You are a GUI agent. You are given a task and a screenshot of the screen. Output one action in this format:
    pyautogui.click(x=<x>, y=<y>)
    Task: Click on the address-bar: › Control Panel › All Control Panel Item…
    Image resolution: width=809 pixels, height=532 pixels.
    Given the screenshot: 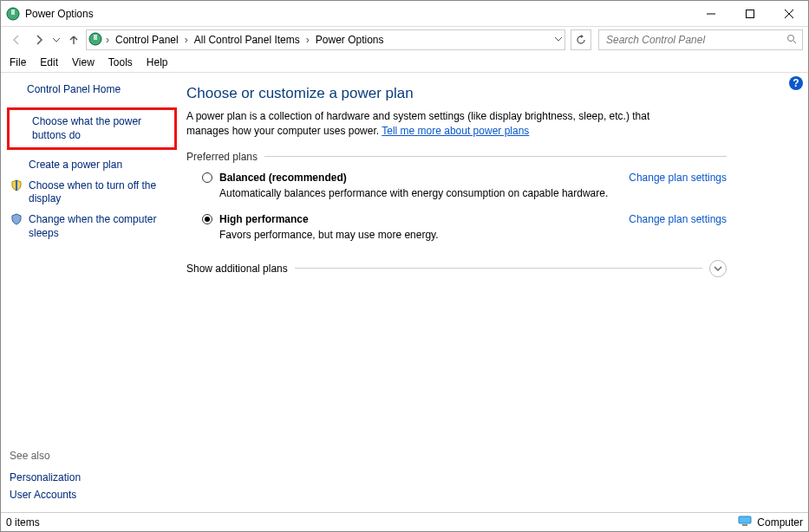 What is the action you would take?
    pyautogui.click(x=326, y=40)
    